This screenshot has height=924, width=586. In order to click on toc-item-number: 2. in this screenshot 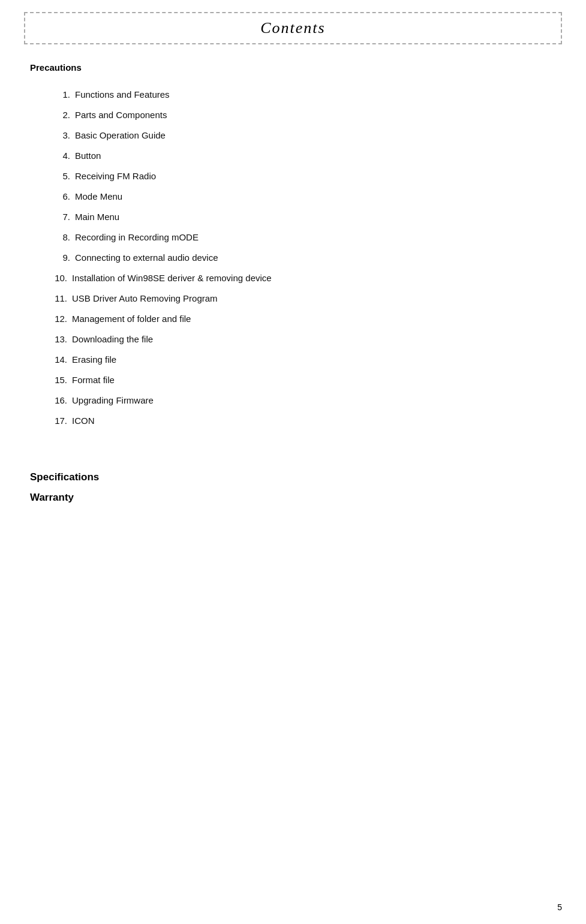, I will do `click(64, 115)`.